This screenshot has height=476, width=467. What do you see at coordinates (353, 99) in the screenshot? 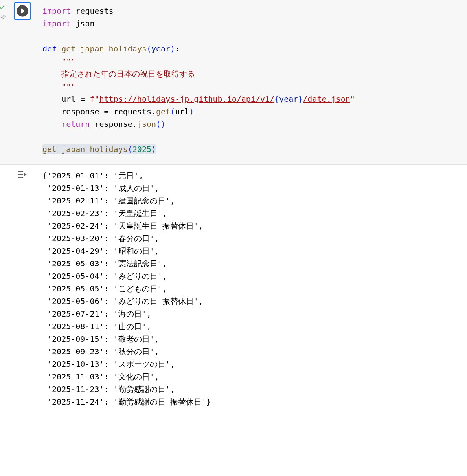
I see `dq-close: "` at bounding box center [353, 99].